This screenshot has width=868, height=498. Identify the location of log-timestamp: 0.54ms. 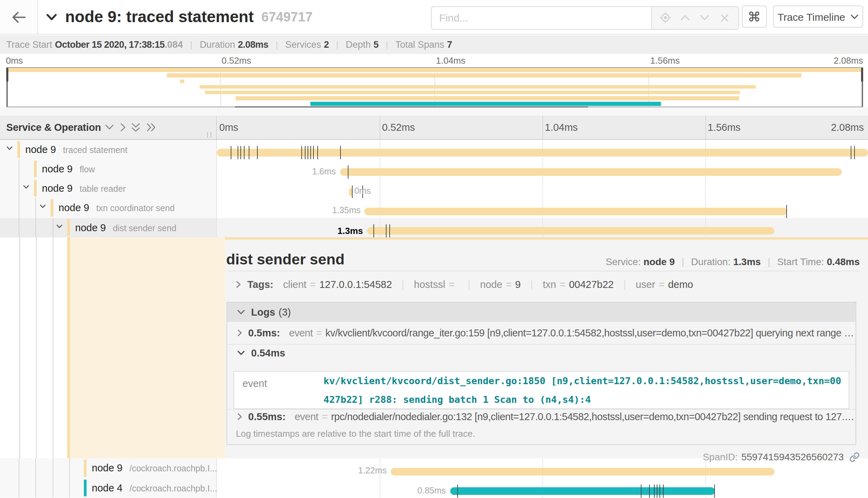
(268, 353).